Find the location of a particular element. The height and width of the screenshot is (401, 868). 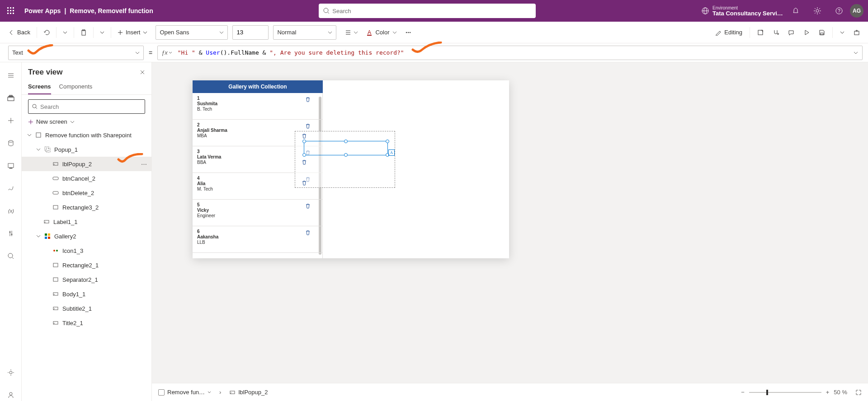

app-title: Power Apps | Remove, RemoveIf function is located at coordinates (88, 11).